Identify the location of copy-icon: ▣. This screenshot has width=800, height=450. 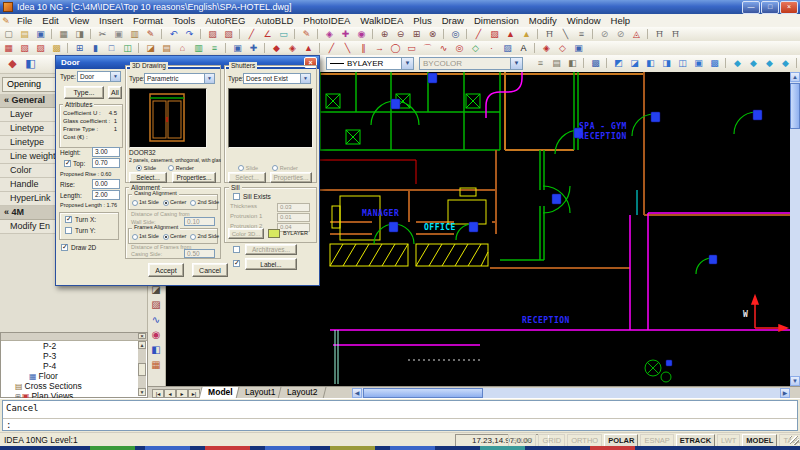
(118, 34).